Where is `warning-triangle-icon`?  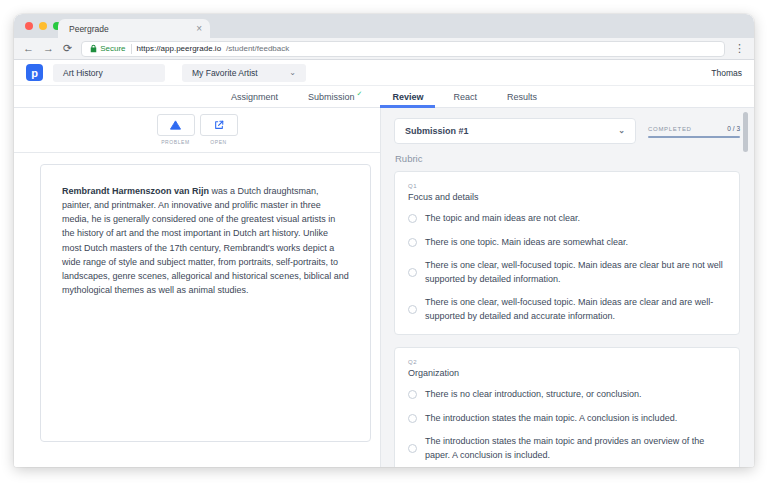
warning-triangle-icon is located at coordinates (176, 125).